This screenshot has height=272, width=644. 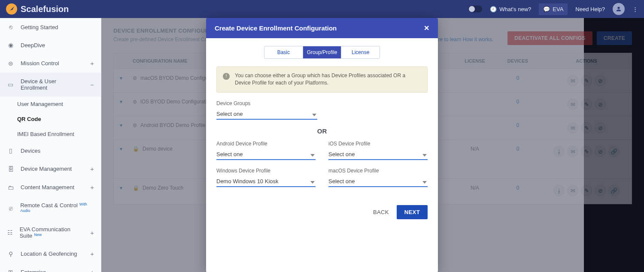 I want to click on cast-icon: ⎚, so click(x=10, y=209).